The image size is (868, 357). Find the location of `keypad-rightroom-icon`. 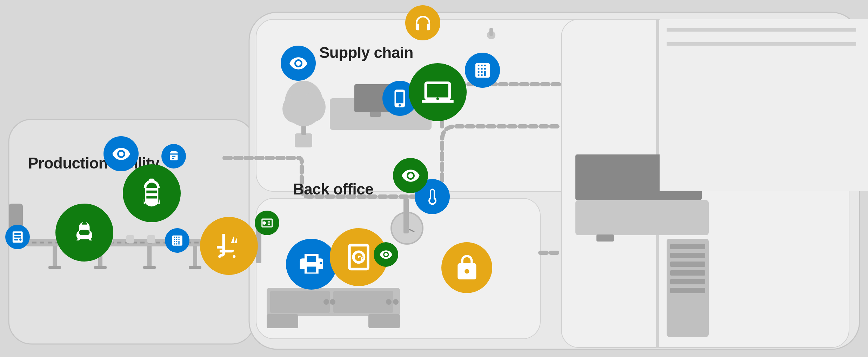

keypad-rightroom-icon is located at coordinates (482, 70).